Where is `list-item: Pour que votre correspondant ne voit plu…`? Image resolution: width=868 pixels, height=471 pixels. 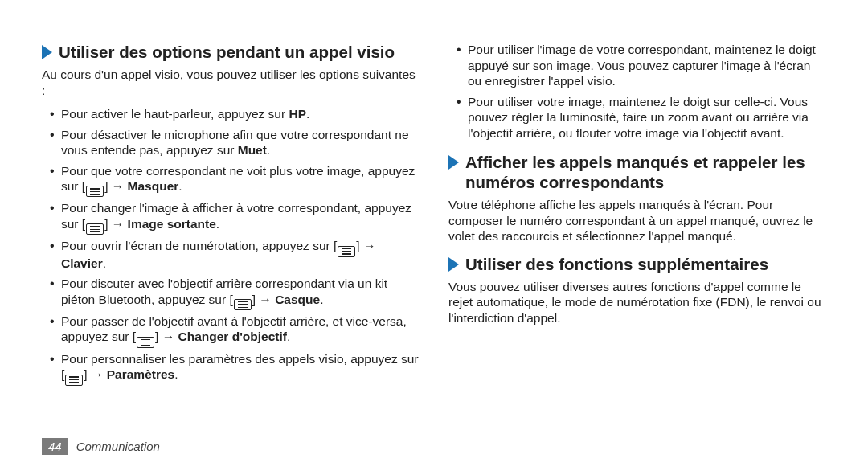
list-item: Pour que votre correspondant ne voit plu… is located at coordinates (235, 180).